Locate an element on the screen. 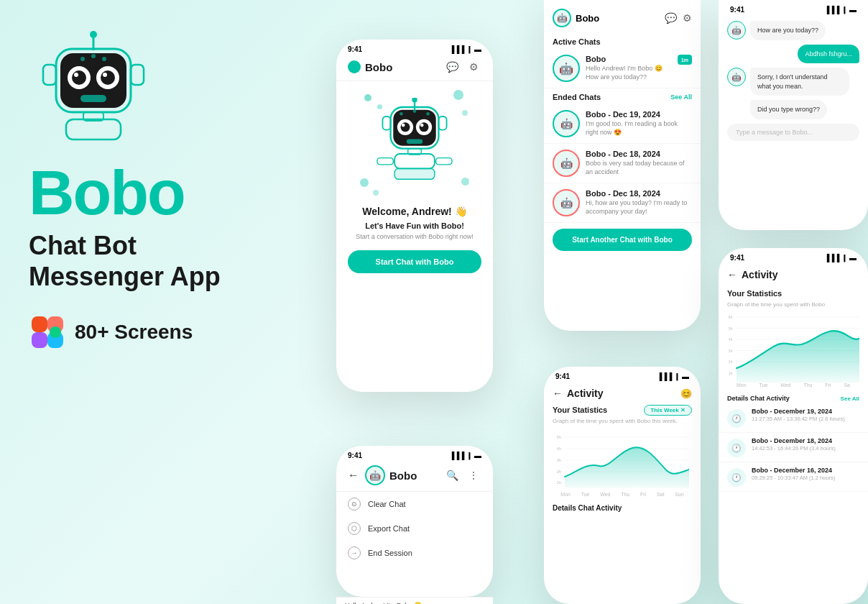  type-message-input: Type a message to Bobo... is located at coordinates (793, 132).